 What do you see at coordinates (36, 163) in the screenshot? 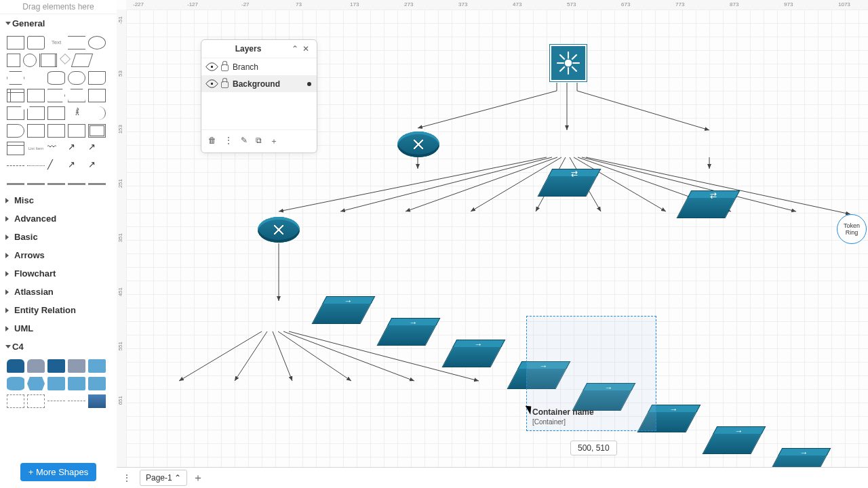
I see `shape-dotted` at bounding box center [36, 163].